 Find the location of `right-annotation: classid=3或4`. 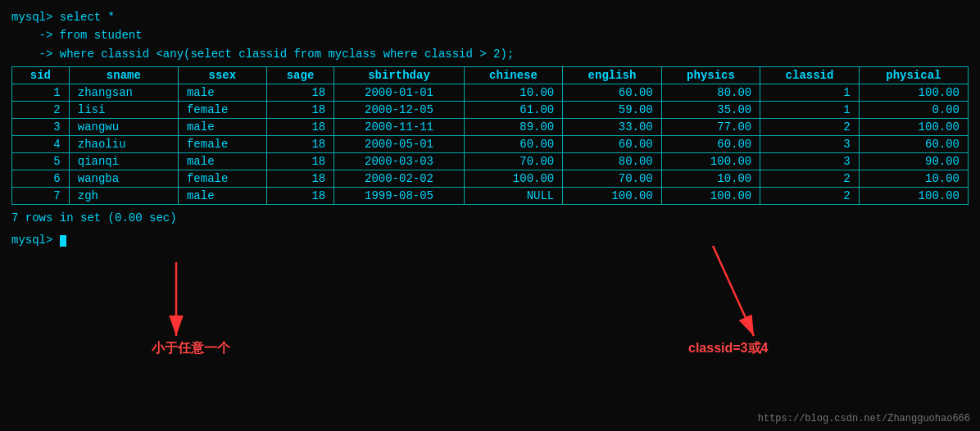

right-annotation: classid=3或4 is located at coordinates (728, 349).